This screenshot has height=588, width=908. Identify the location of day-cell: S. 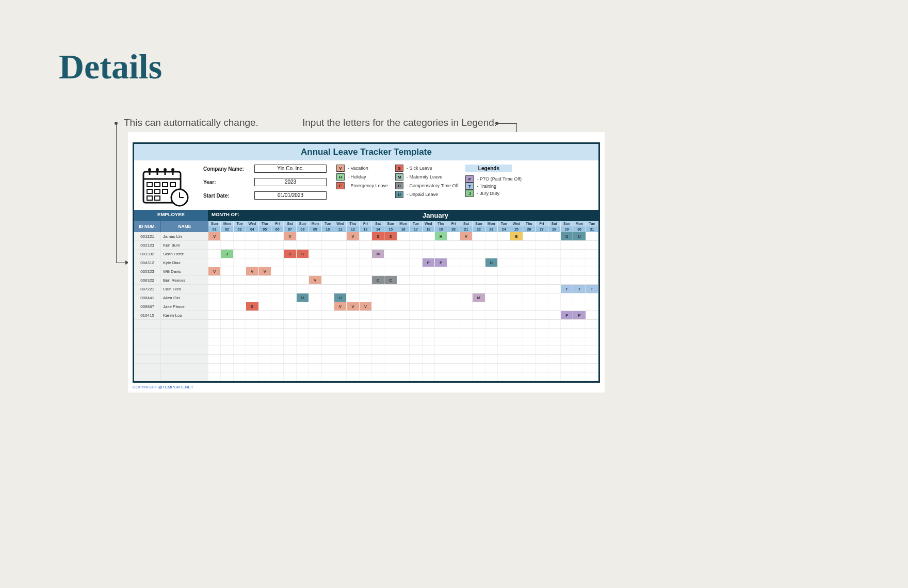
(290, 254).